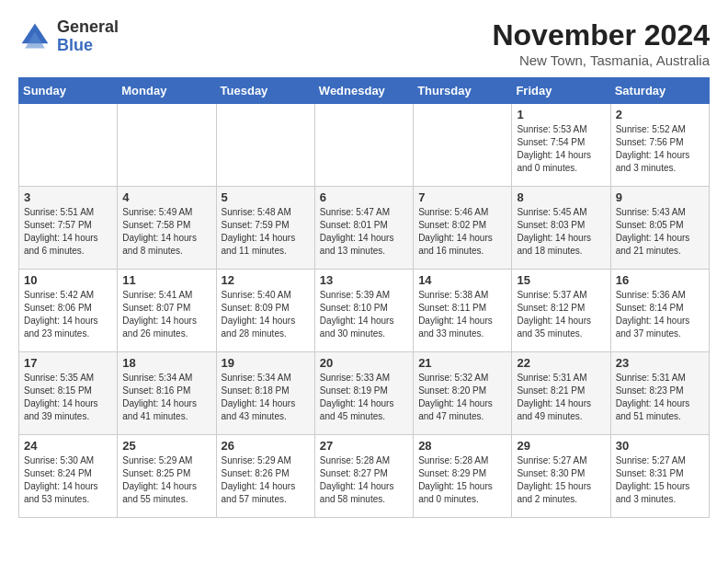 The width and height of the screenshot is (728, 563). I want to click on header-friday: Friday, so click(561, 91).